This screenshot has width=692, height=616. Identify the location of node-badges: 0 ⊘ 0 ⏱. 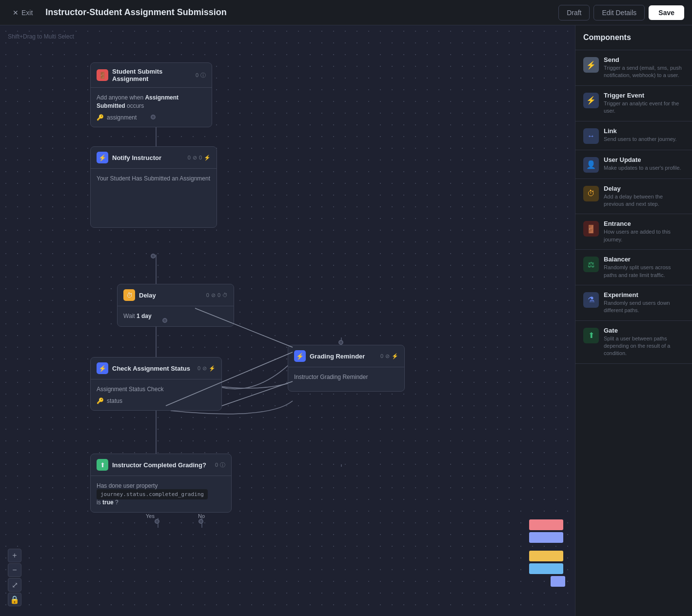
(217, 296).